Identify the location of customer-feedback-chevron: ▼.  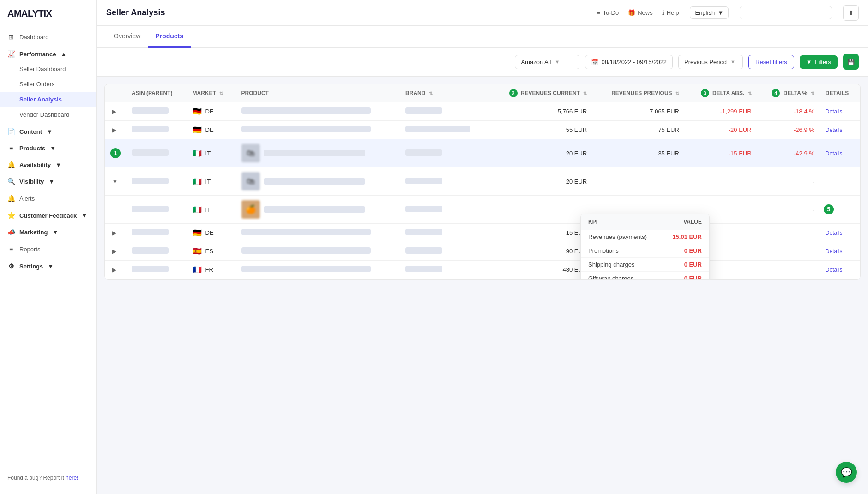
(84, 216).